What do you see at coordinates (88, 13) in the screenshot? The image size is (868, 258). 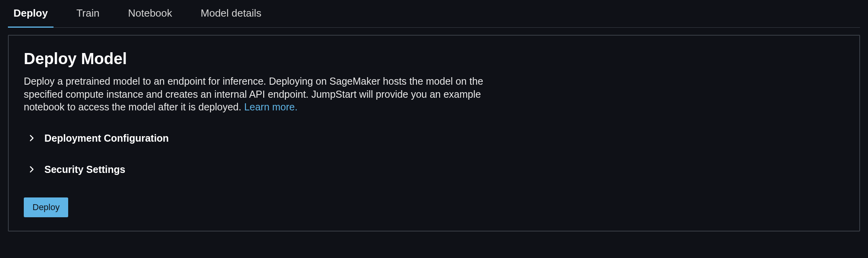 I see `tab-train: Train` at bounding box center [88, 13].